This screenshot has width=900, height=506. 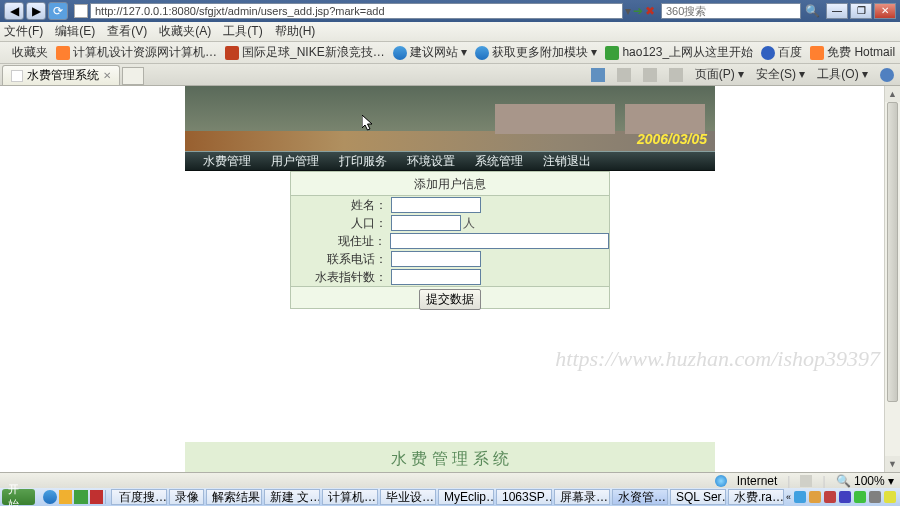 What do you see at coordinates (408, 497) in the screenshot?
I see `task-item: 毕业设…` at bounding box center [408, 497].